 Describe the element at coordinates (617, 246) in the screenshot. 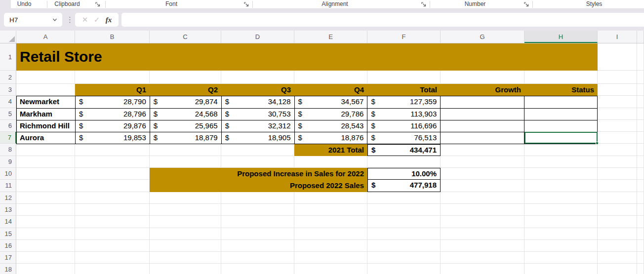

I see `cell-I16` at that location.